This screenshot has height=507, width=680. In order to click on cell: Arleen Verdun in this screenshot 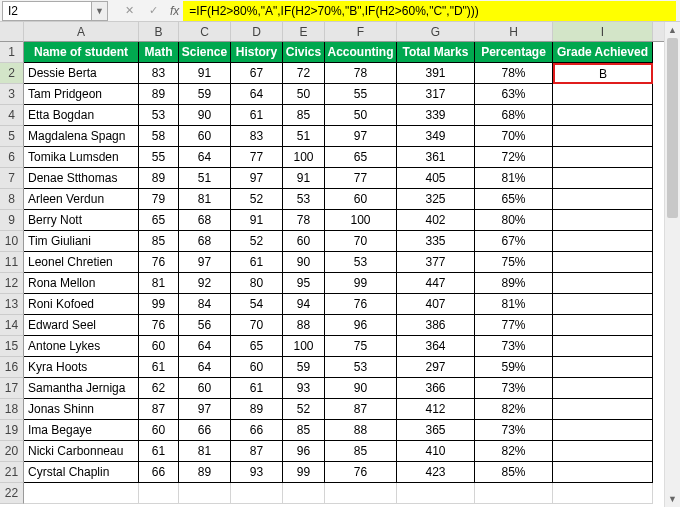, I will do `click(82, 200)`.